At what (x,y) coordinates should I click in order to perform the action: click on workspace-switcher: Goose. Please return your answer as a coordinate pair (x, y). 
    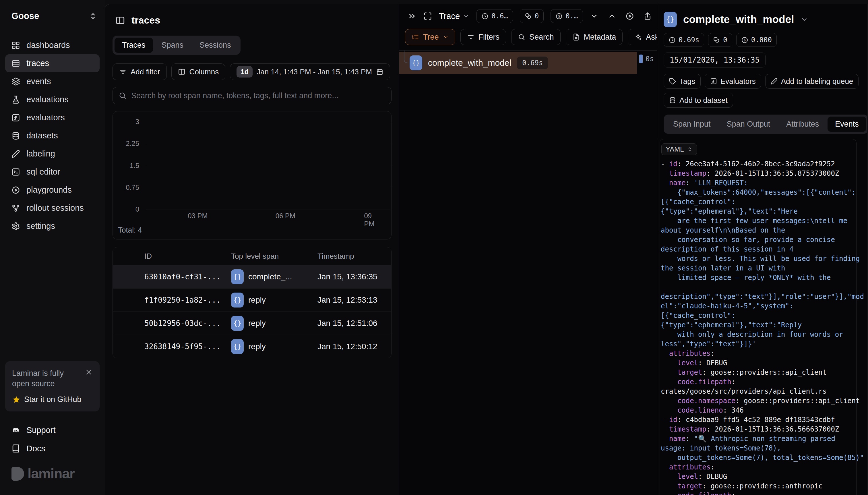
    Looking at the image, I should click on (52, 11).